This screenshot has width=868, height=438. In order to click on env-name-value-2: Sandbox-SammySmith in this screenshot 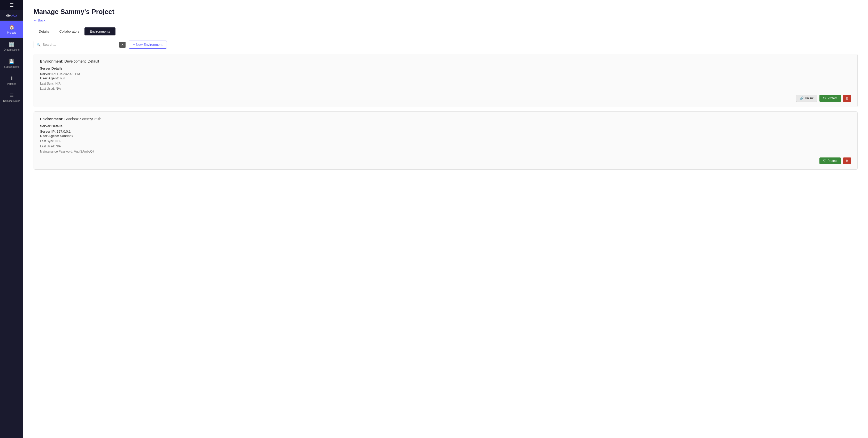, I will do `click(83, 119)`.